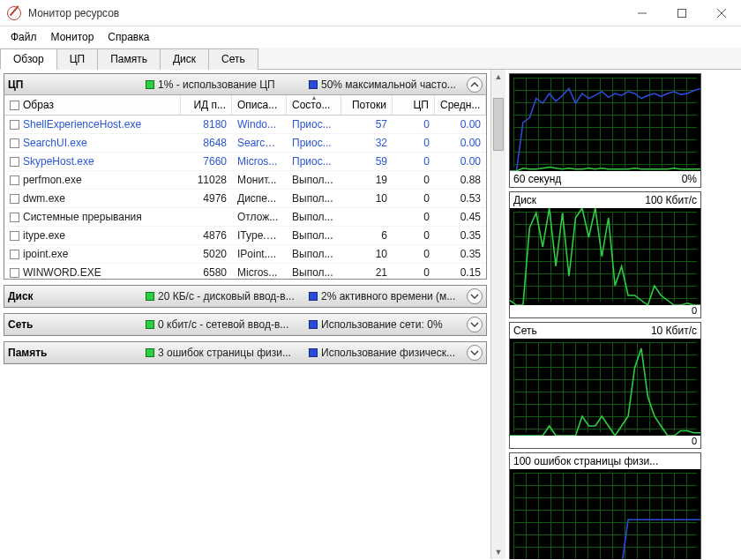 The height and width of the screenshot is (560, 741). I want to click on col-pid: ИД п..., so click(206, 105).